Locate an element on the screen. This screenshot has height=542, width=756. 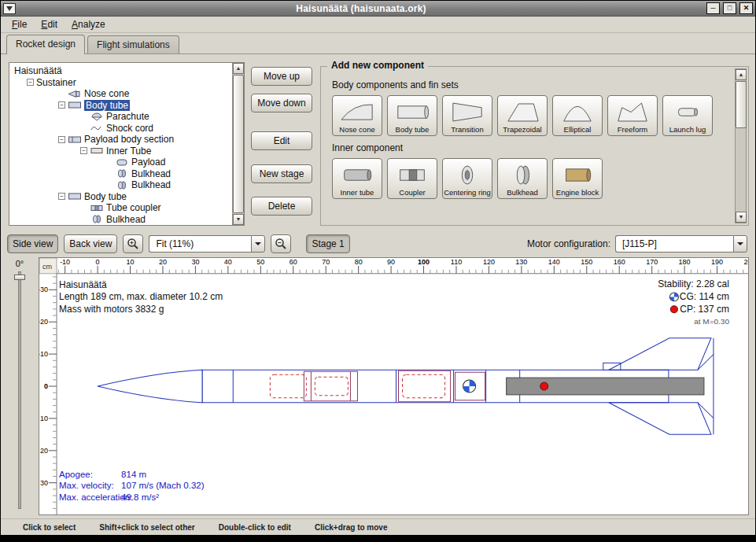
tree-item-body-tube: − Body tube is located at coordinates (121, 105).